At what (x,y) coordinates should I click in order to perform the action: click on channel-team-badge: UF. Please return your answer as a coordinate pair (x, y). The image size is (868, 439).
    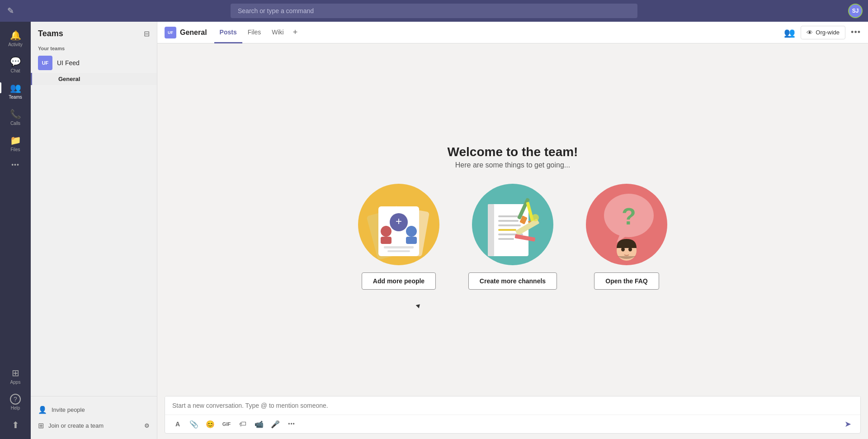
    Looking at the image, I should click on (170, 33).